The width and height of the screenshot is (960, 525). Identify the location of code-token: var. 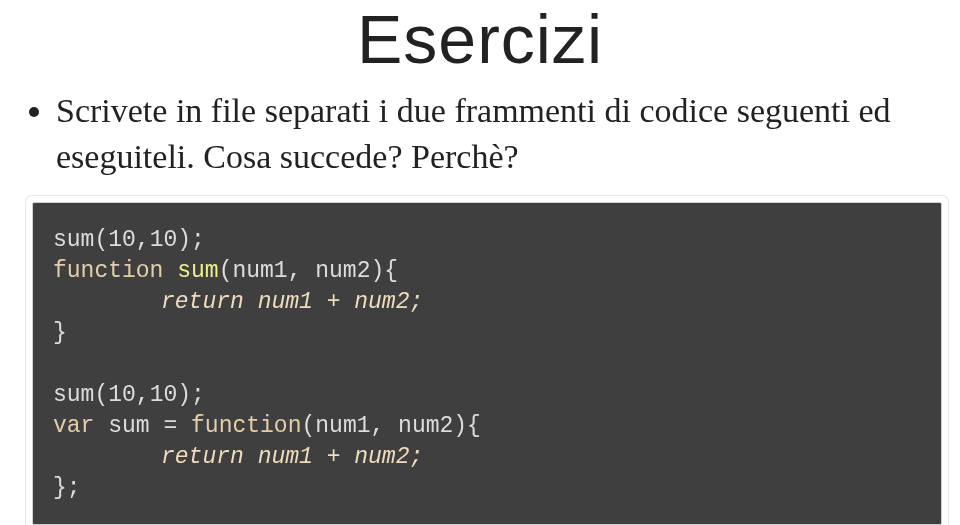
(74, 426).